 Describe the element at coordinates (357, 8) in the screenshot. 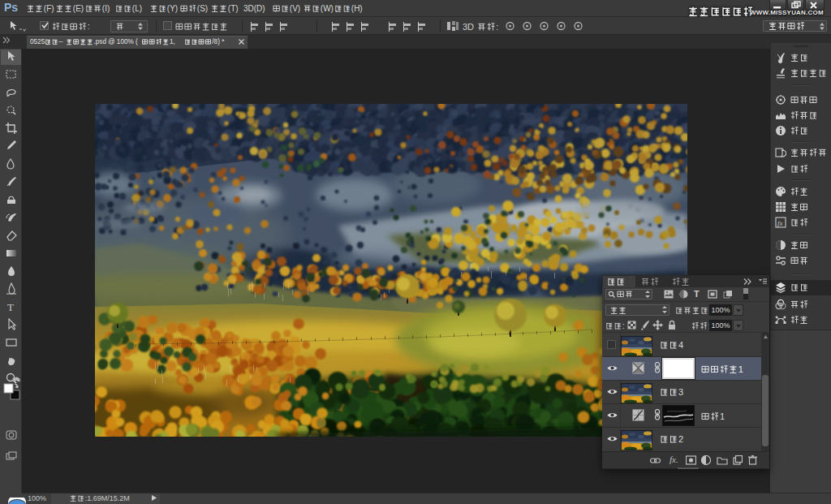

I see `svg-text: (H)` at that location.